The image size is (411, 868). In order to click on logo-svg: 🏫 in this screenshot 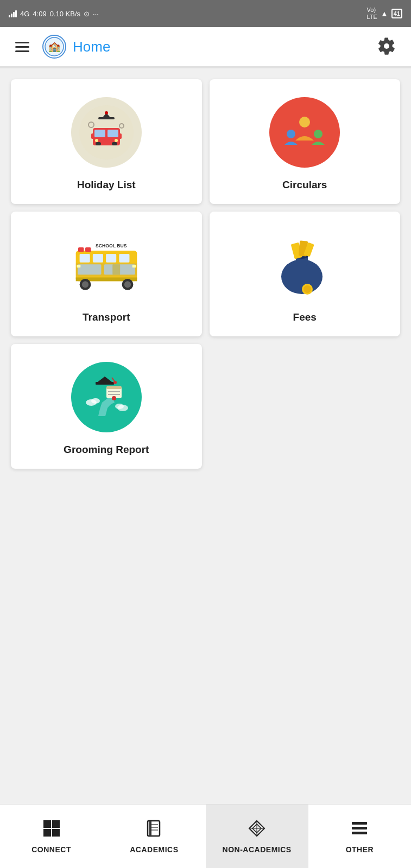, I will do `click(54, 47)`.